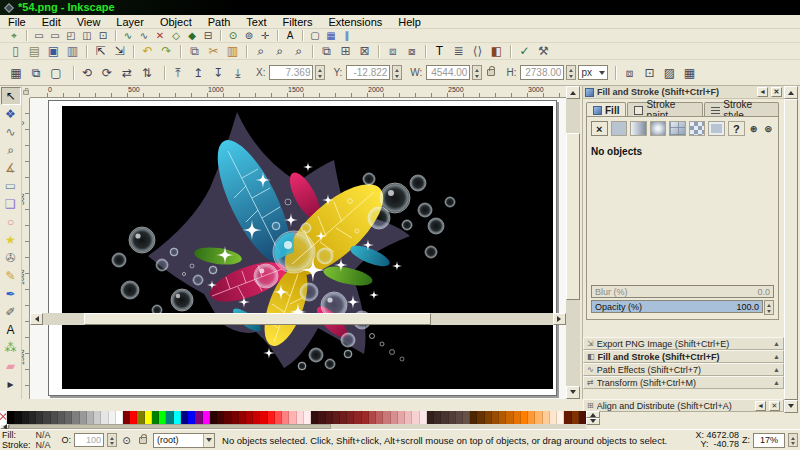  I want to click on lock-ratio-icon, so click(491, 72).